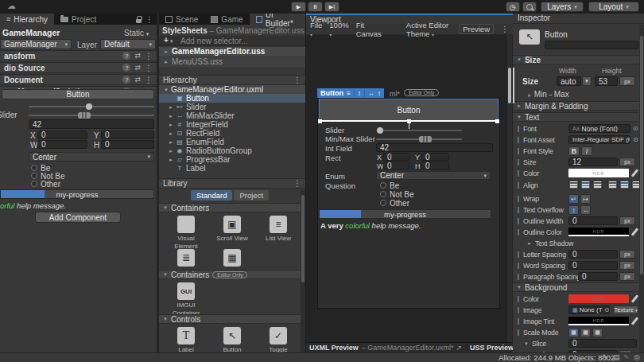  Describe the element at coordinates (78, 94) in the screenshot. I see `inspector-preview-button: Button` at that location.